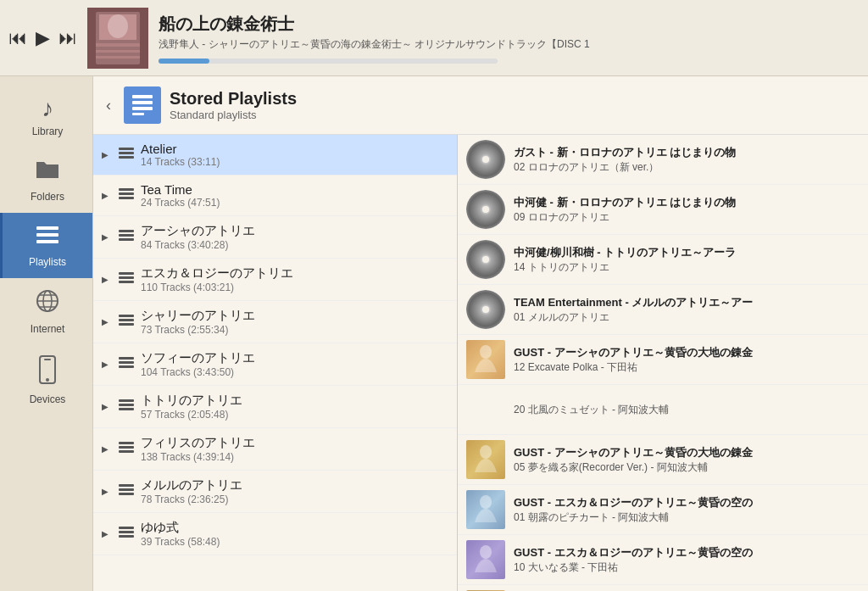 This screenshot has width=868, height=591. I want to click on playlist-meta: 78 Tracks (2:36:25), so click(295, 499).